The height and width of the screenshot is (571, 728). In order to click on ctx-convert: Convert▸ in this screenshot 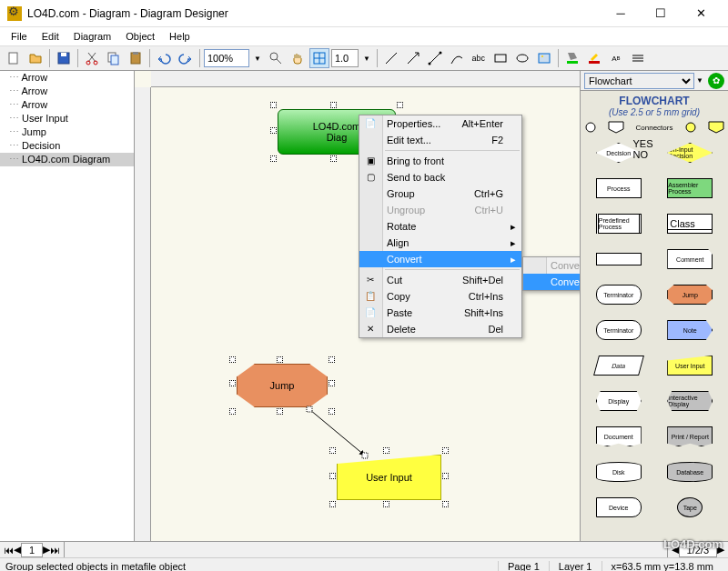, I will do `click(440, 259)`.